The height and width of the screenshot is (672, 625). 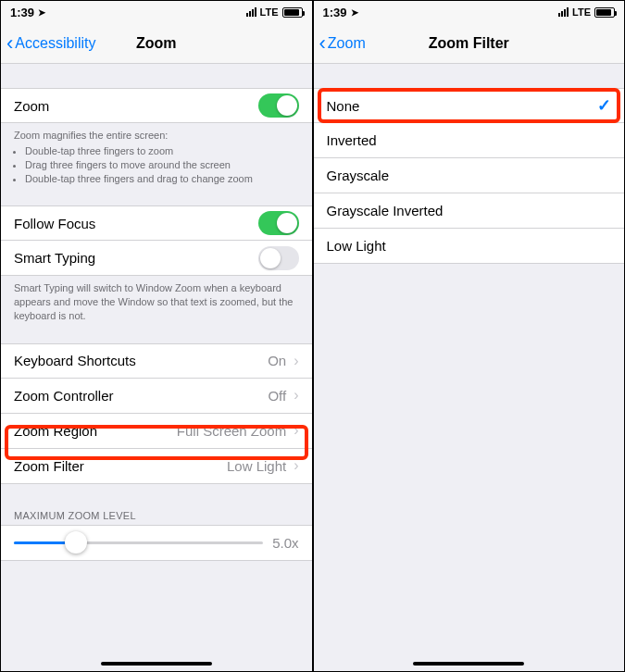 I want to click on row-label: Keyboard Shortcuts, so click(x=75, y=361).